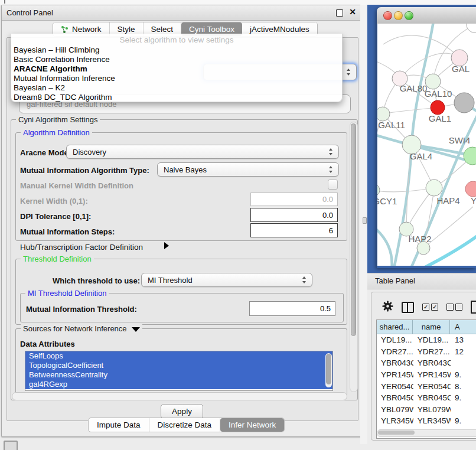 The width and height of the screenshot is (476, 450). I want to click on algorithm-option: ARACNE Algorithm, so click(177, 69).